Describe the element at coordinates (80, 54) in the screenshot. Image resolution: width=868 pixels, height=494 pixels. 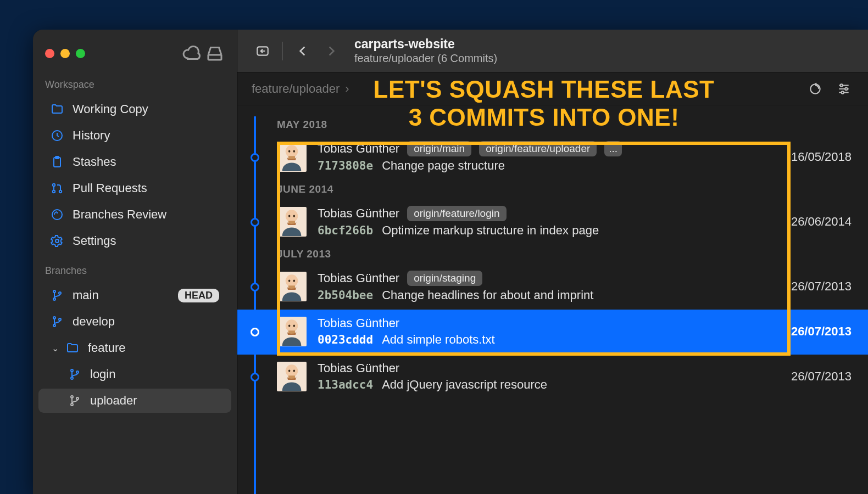
I see `zoom-window-button` at that location.